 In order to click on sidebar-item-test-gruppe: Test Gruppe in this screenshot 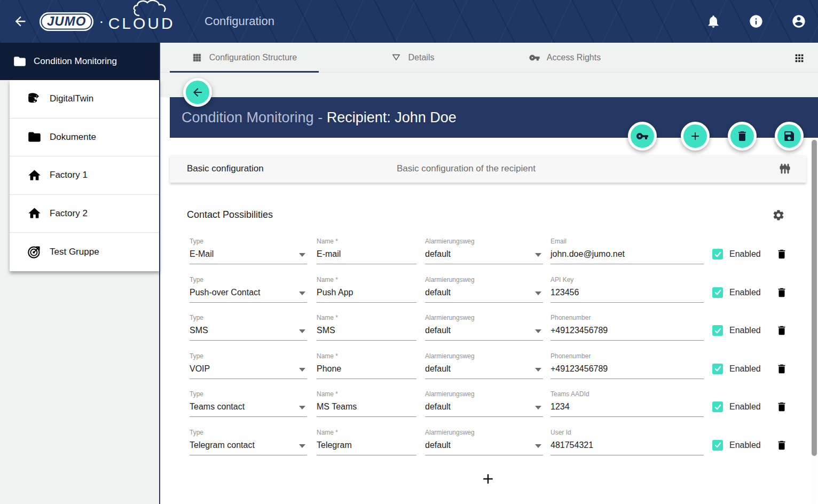, I will do `click(84, 252)`.